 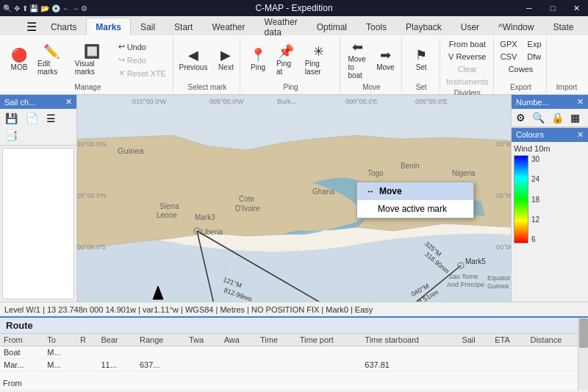 What do you see at coordinates (87, 365) in the screenshot?
I see `row2-r` at bounding box center [87, 365].